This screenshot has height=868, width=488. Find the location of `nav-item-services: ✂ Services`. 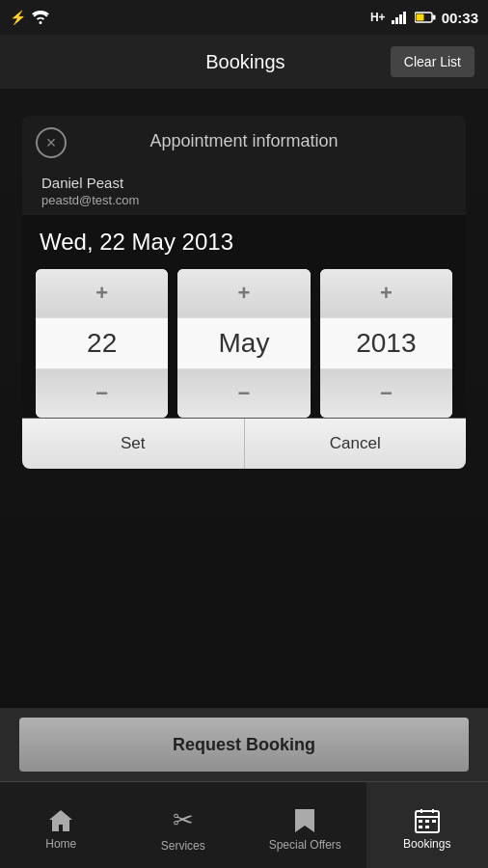

nav-item-services: ✂ Services is located at coordinates (183, 826).